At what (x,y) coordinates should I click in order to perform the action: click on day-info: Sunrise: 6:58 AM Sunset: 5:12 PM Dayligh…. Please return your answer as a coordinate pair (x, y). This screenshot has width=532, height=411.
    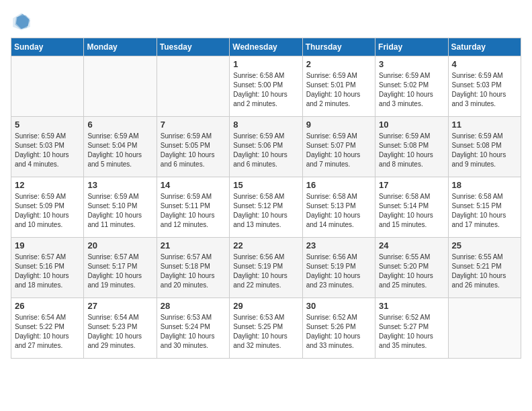
    Looking at the image, I should click on (266, 211).